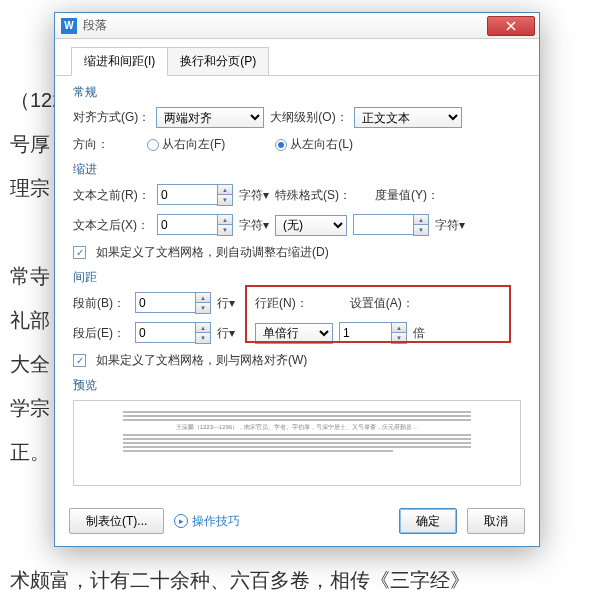 Image resolution: width=594 pixels, height=593 pixels. Describe the element at coordinates (95, 26) in the screenshot. I see `dialog-title: 段落` at that location.